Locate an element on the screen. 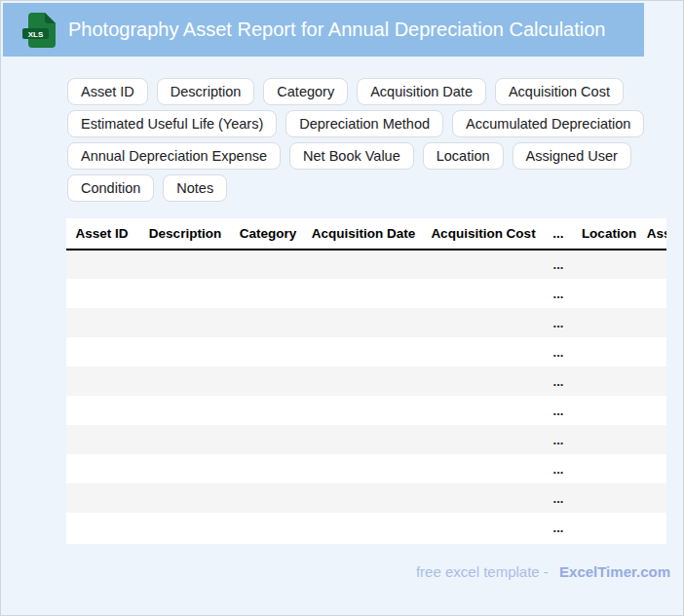 Image resolution: width=684 pixels, height=616 pixels. column-header: Description is located at coordinates (185, 234).